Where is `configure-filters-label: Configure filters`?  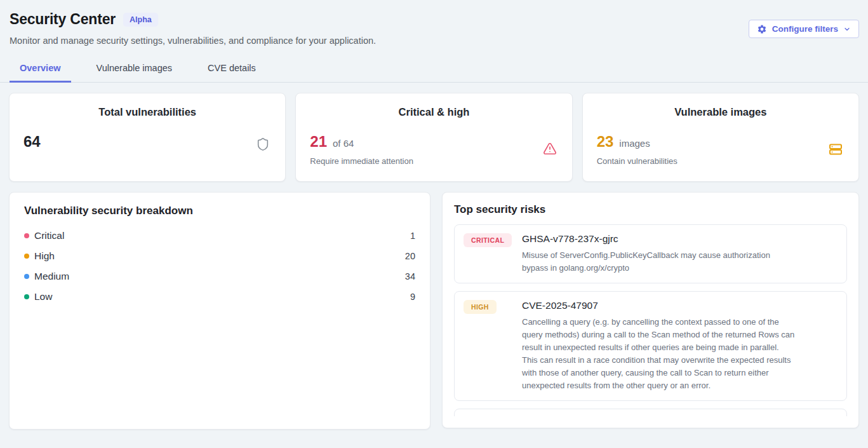 configure-filters-label: Configure filters is located at coordinates (805, 29).